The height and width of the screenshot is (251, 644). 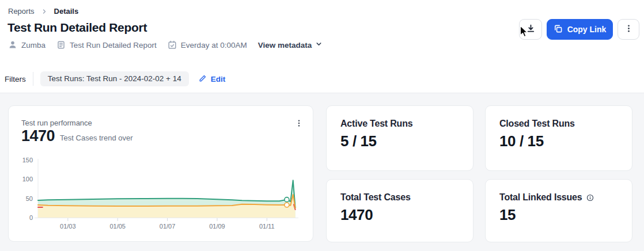 What do you see at coordinates (377, 124) in the screenshot?
I see `stat-label: Active Test Runs` at bounding box center [377, 124].